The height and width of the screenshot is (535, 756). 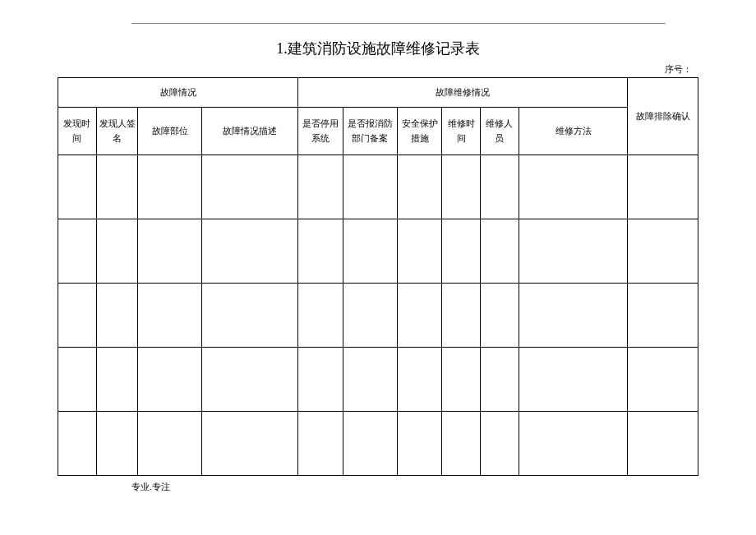 What do you see at coordinates (178, 93) in the screenshot?
I see `header-group-fault: 故障情况` at bounding box center [178, 93].